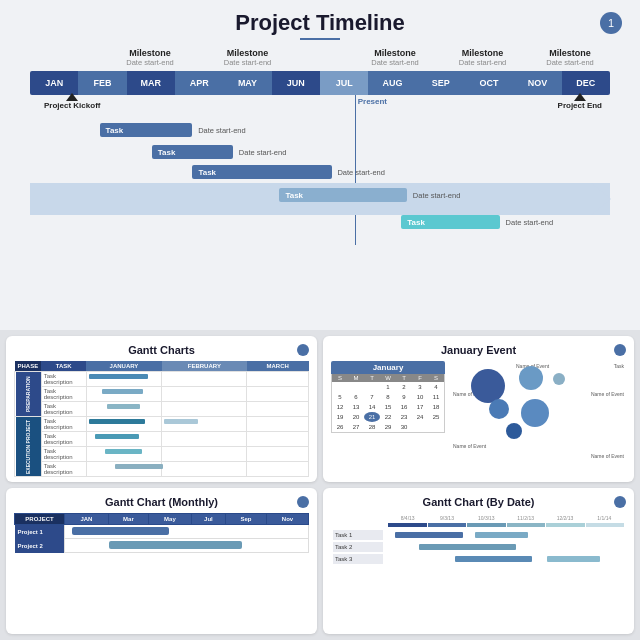 The width and height of the screenshot is (640, 640). What do you see at coordinates (388, 411) in the screenshot?
I see `jan-calendar: January S M T W T F S 1 2 3 4 5` at bounding box center [388, 411].